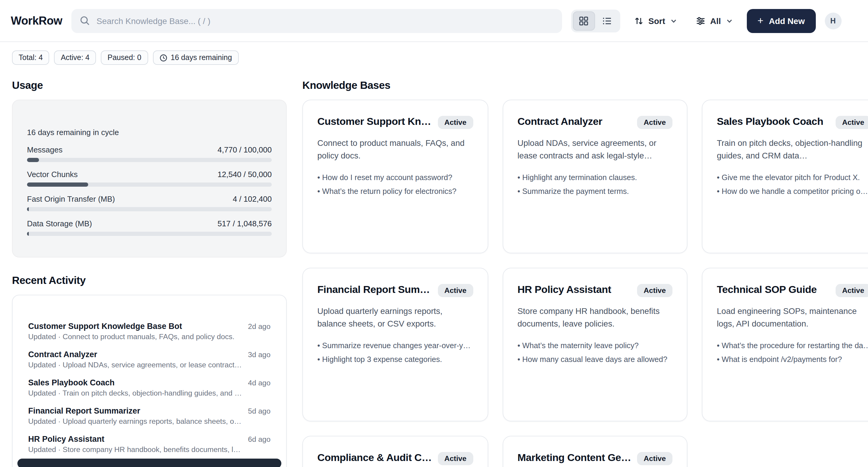  What do you see at coordinates (317, 21) in the screenshot?
I see `search-input` at bounding box center [317, 21].